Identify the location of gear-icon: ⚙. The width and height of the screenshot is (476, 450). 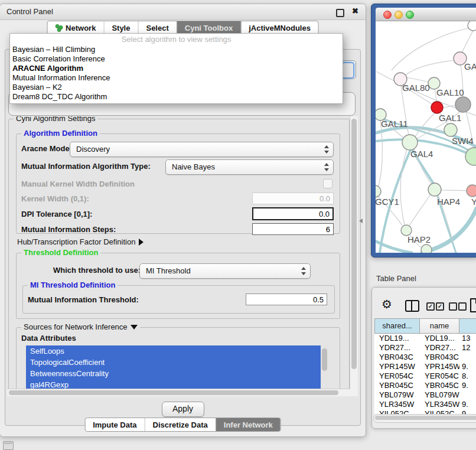
(387, 304).